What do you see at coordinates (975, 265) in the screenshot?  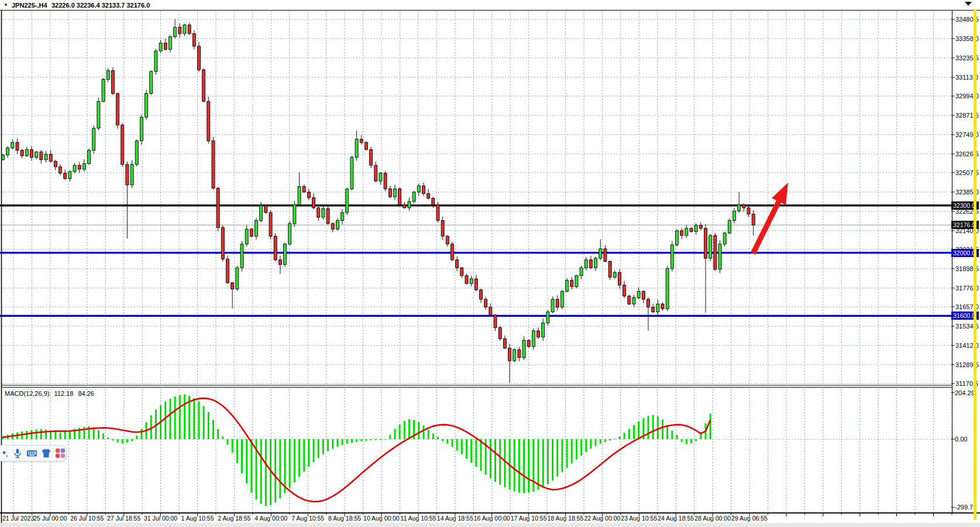 I see `yellow-edge-strip` at bounding box center [975, 265].